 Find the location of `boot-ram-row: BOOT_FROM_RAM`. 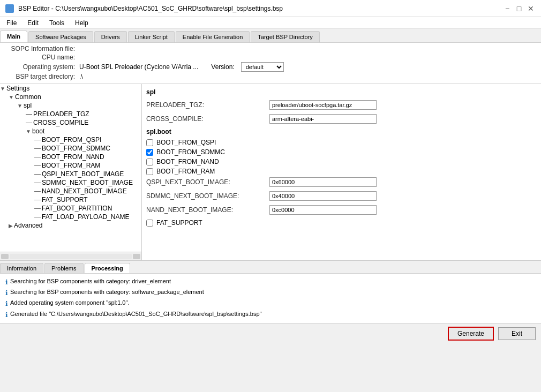

boot-ram-row: BOOT_FROM_RAM is located at coordinates (342, 171).